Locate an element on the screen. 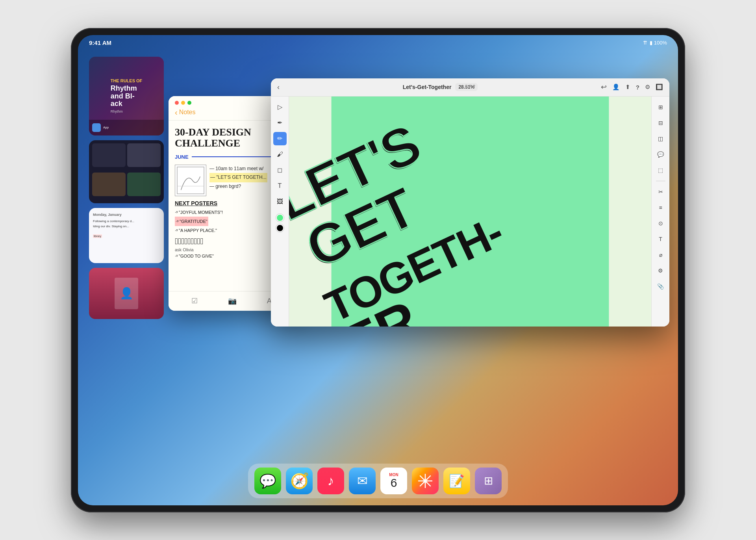 This screenshot has width=756, height=540. photos-icon is located at coordinates (425, 481).